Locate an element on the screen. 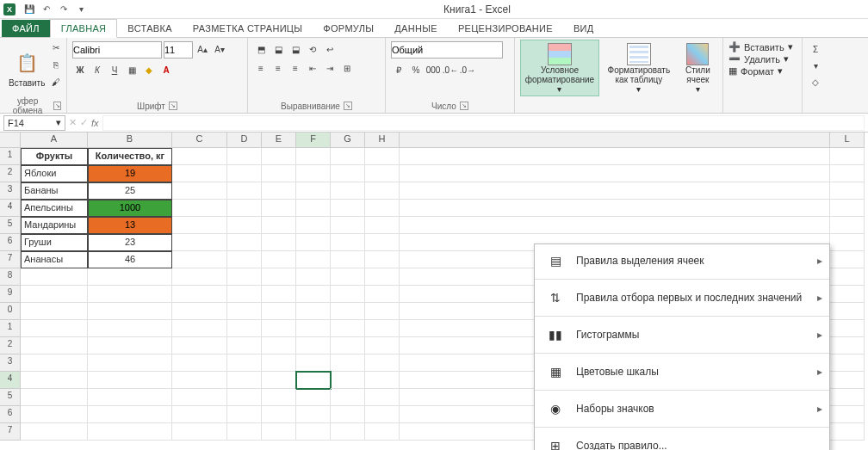  cf-top-bottom-rules: ⇅ Правила отбора первых и последних знач… is located at coordinates (682, 298).